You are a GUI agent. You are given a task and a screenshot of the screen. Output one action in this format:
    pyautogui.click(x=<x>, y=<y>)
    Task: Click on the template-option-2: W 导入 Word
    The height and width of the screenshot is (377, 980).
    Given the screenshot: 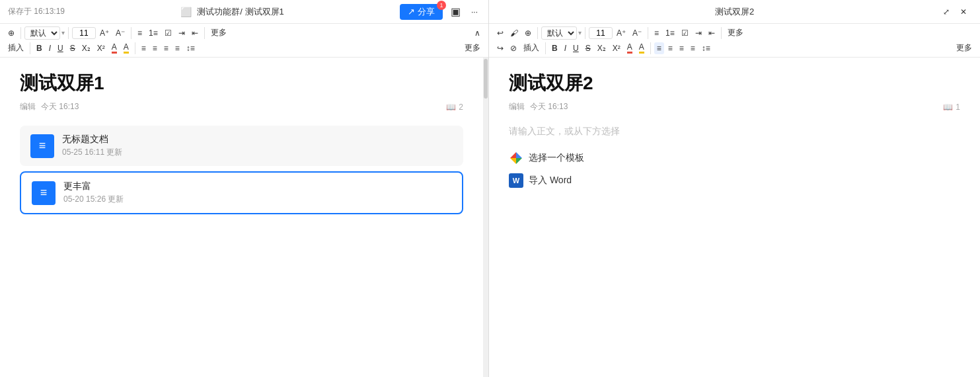 What is the action you would take?
    pyautogui.click(x=735, y=181)
    